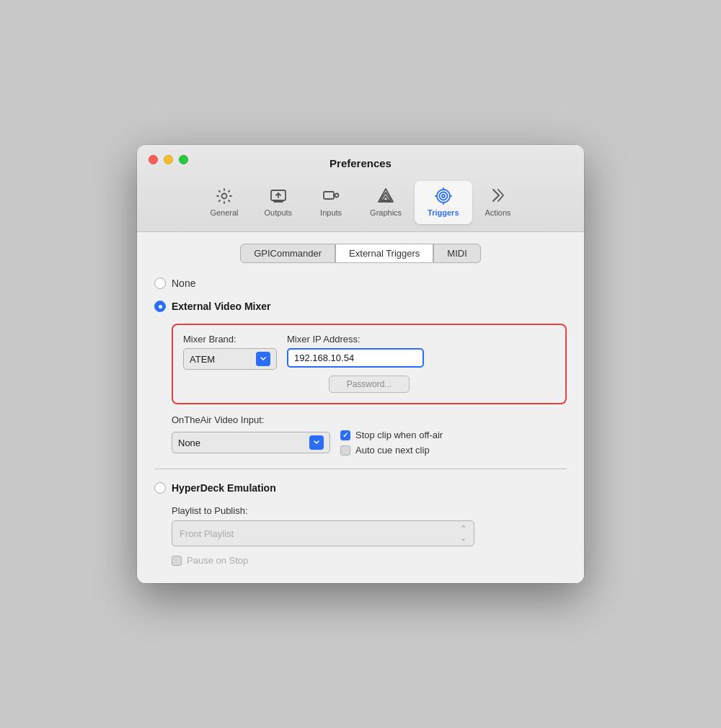 The width and height of the screenshot is (721, 728). Describe the element at coordinates (221, 306) in the screenshot. I see `external-video-mixer-label: External Video Mixer` at that location.